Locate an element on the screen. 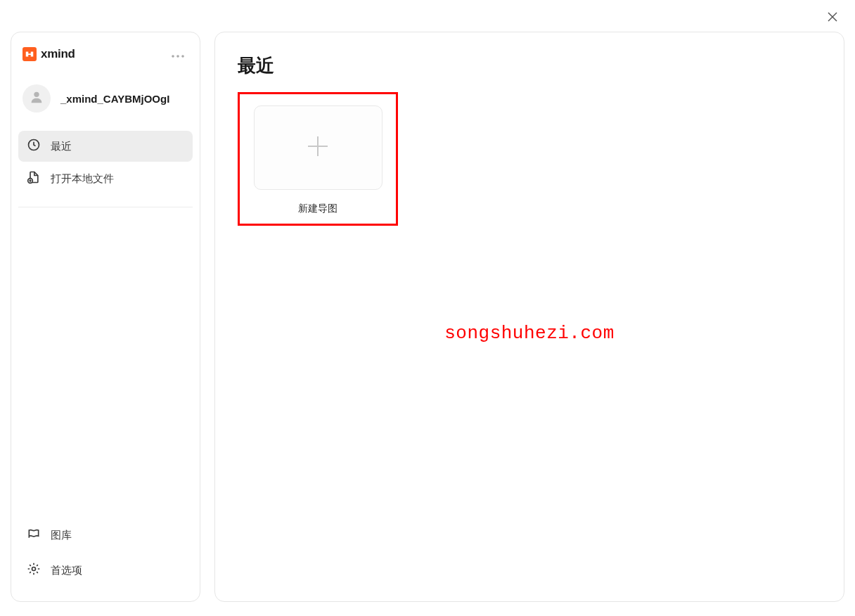 This screenshot has height=616, width=855. sidebar-header: xmind is located at coordinates (105, 54).